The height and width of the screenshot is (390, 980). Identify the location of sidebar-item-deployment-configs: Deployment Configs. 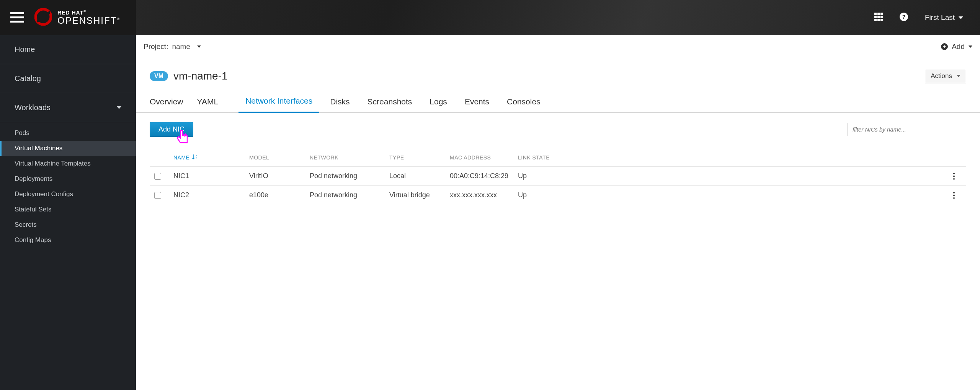
(68, 194).